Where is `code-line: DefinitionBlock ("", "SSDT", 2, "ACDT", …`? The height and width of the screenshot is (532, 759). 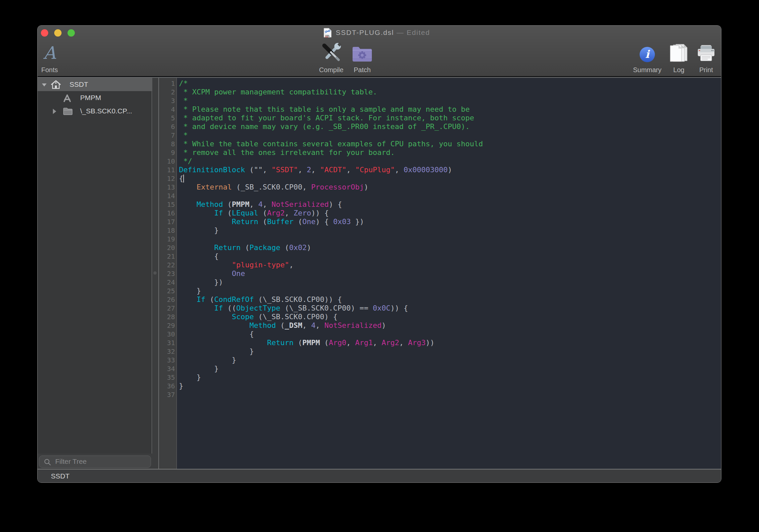
code-line: DefinitionBlock ("", "SSDT", 2, "ACDT", … is located at coordinates (331, 170).